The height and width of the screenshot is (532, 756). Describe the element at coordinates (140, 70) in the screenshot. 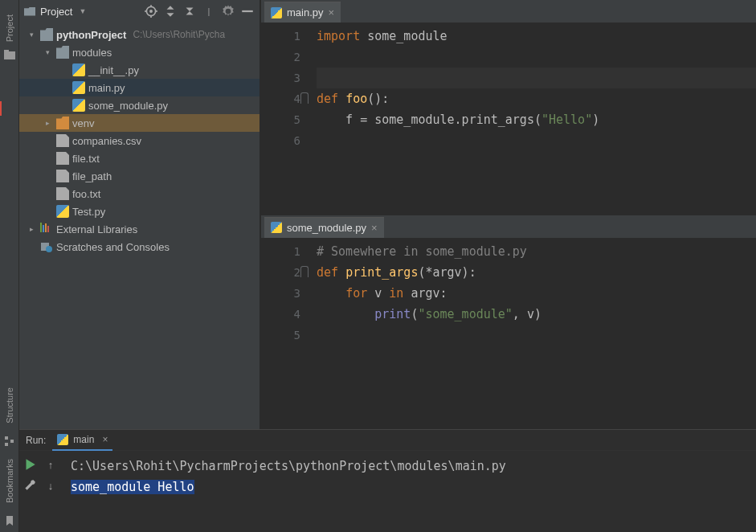

I see `tree-file-init: __init__.py` at that location.